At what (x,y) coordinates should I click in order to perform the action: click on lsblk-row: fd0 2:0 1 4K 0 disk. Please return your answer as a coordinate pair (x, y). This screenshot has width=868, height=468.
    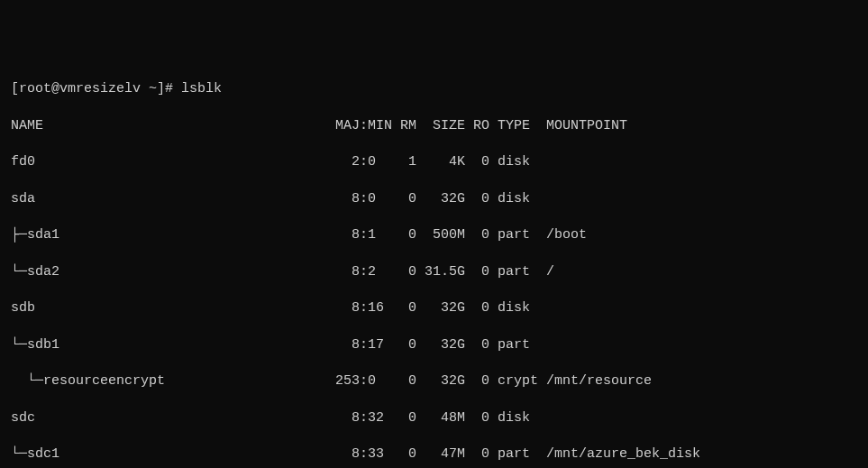
    Looking at the image, I should click on (434, 162).